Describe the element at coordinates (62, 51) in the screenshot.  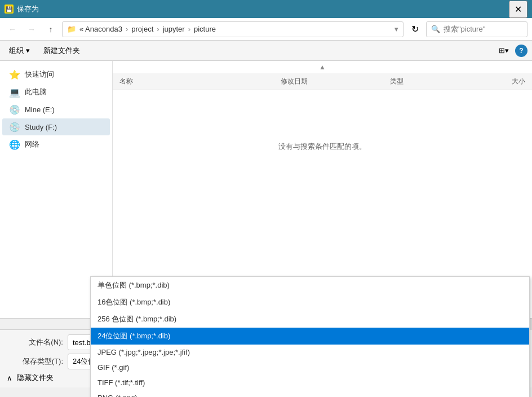
I see `new-folder-button: 新建文件夹` at that location.